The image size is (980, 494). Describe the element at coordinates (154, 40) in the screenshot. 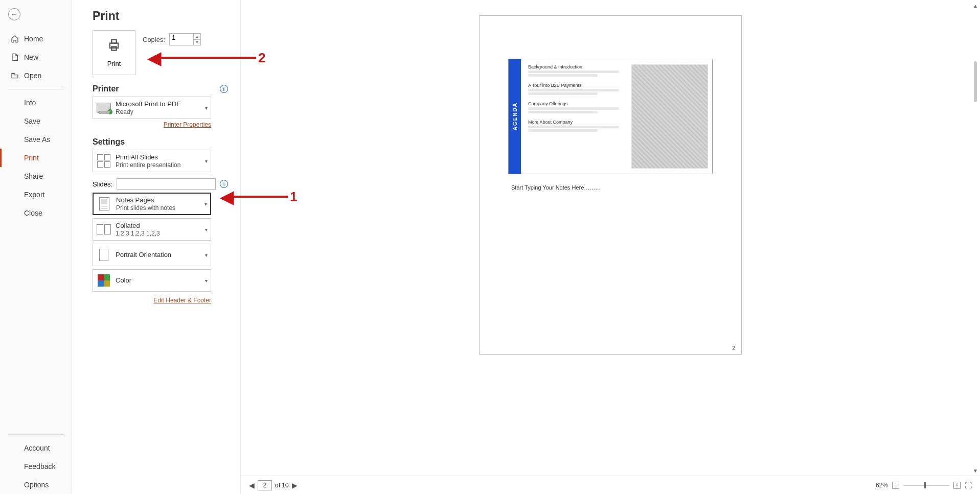

I see `copies-label: Copies:` at that location.